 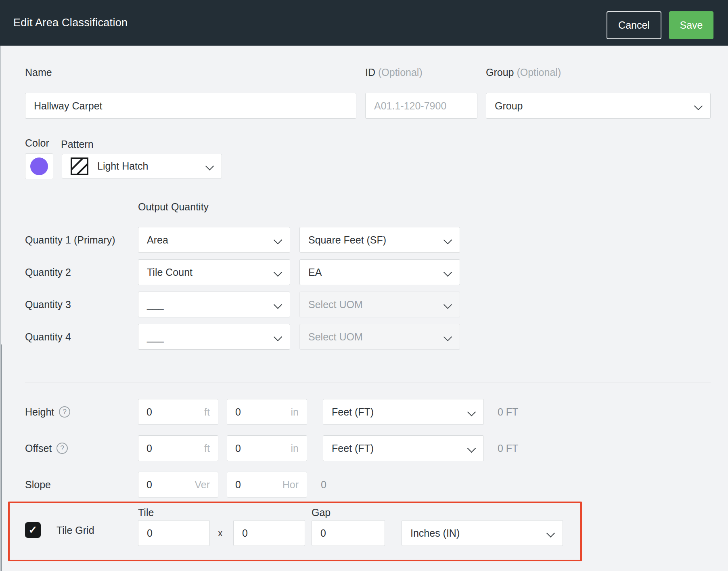 I want to click on offset-computed-value: 0 FT, so click(x=508, y=448).